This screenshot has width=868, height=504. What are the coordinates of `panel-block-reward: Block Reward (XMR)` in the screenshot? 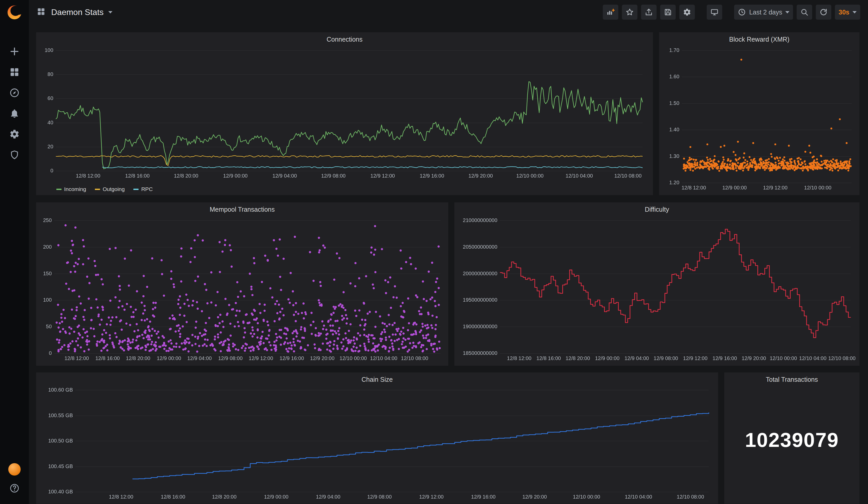 It's located at (759, 114).